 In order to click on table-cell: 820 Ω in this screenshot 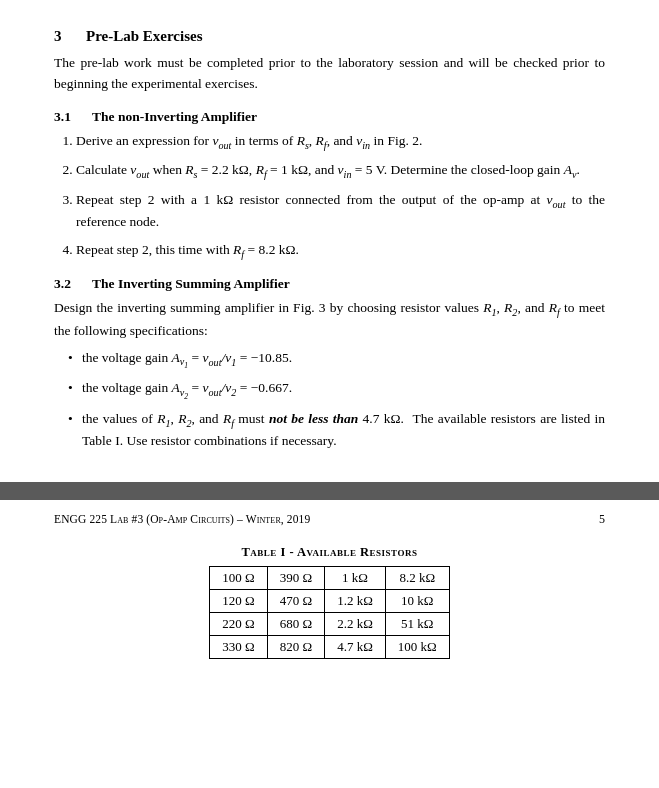, I will do `click(296, 646)`.